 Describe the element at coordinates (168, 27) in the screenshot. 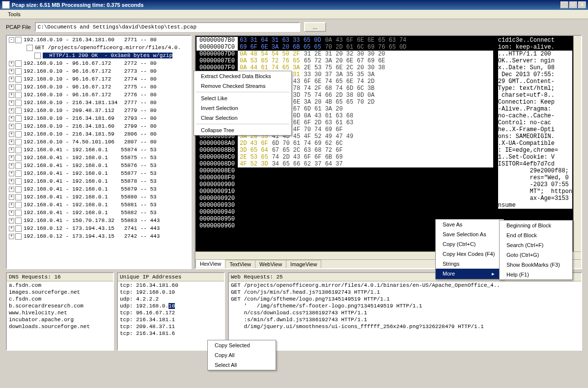

I see `pcap-path-input: C:\Documents and Settings\david\Desktop\…` at that location.